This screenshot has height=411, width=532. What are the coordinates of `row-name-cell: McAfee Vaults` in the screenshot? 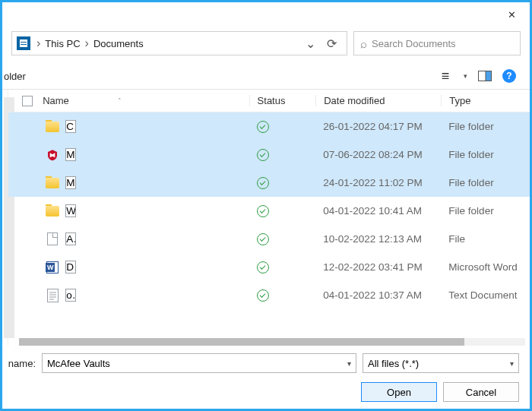 It's located at (146, 155).